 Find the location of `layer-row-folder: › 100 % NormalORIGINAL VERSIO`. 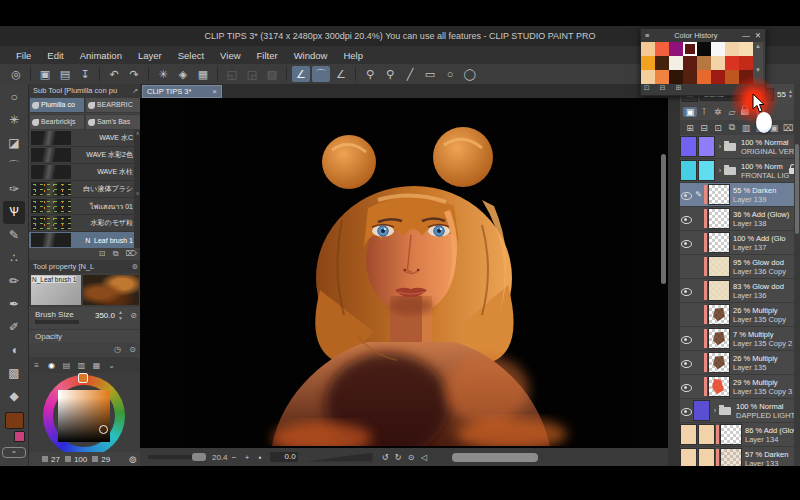

layer-row-folder: › 100 % NormalORIGINAL VERSIO is located at coordinates (740, 147).